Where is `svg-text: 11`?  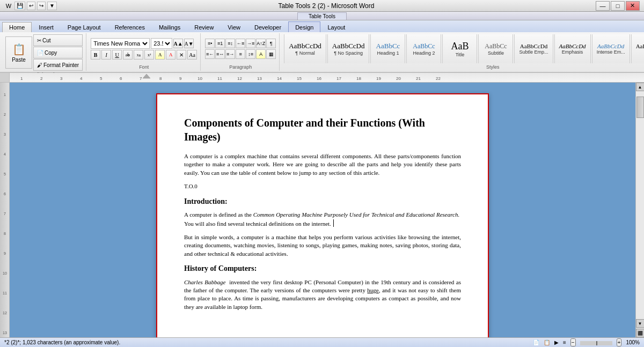 svg-text: 11 is located at coordinates (5, 293).